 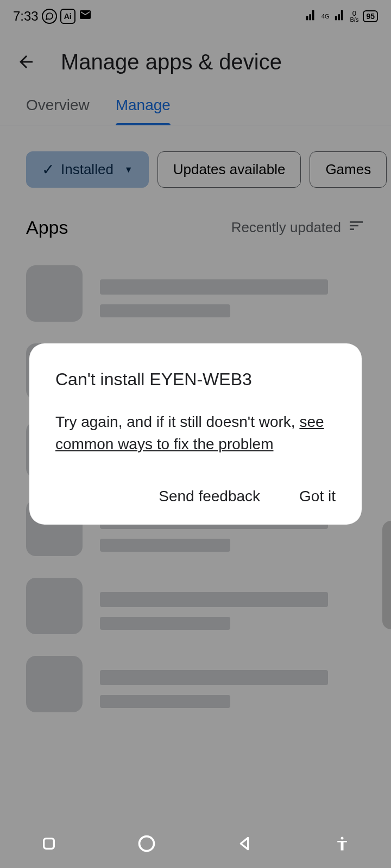 I want to click on send-feedback-button: Send feedback, so click(x=210, y=496).